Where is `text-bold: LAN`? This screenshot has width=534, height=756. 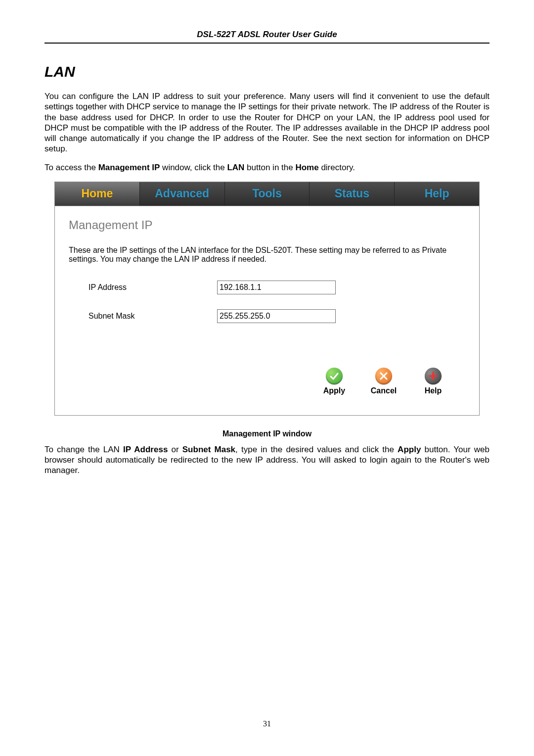
text-bold: LAN is located at coordinates (235, 167).